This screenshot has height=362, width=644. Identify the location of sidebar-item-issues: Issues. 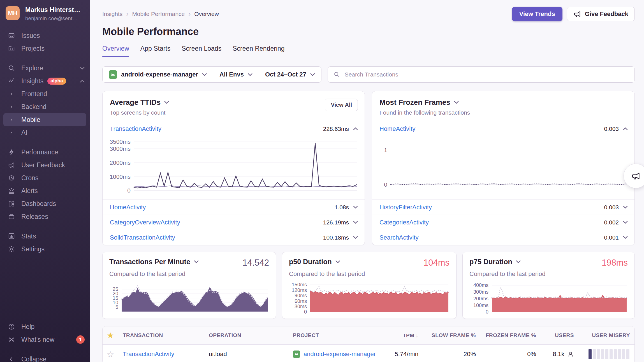
(45, 36).